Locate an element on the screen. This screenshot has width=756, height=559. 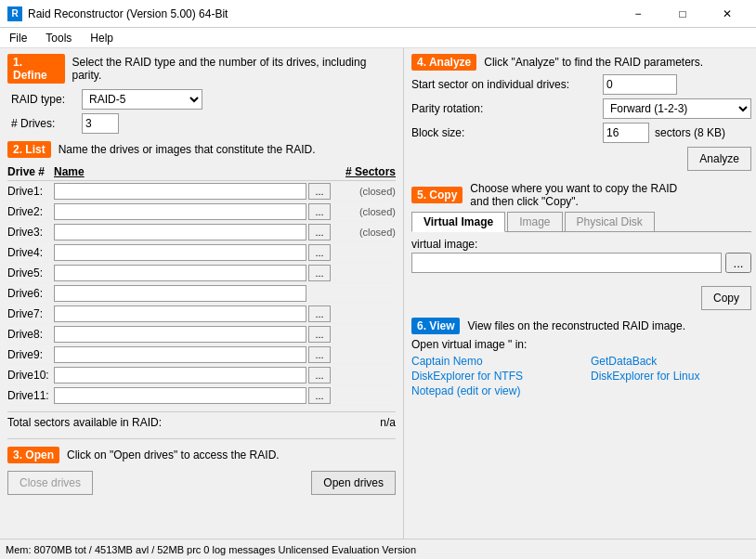
drive8-label: Drive8: is located at coordinates (31, 334).